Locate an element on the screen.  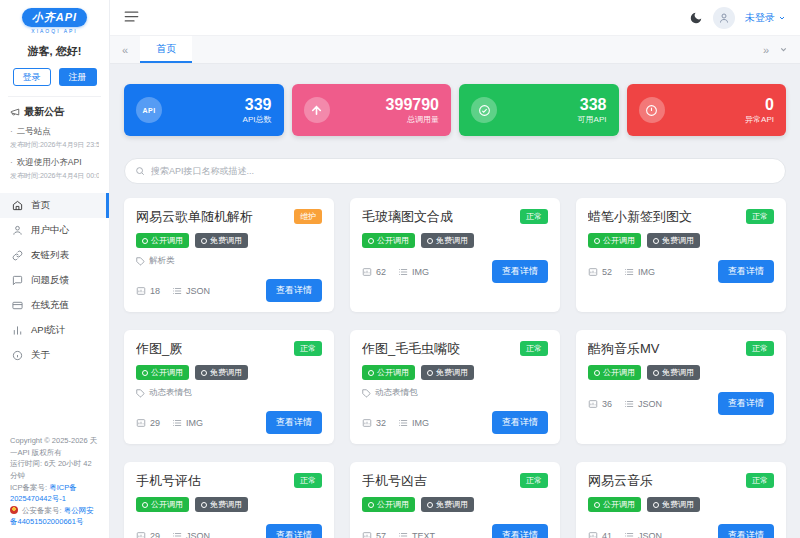
sidebar-item-api-stats: API统计 is located at coordinates (54, 330).